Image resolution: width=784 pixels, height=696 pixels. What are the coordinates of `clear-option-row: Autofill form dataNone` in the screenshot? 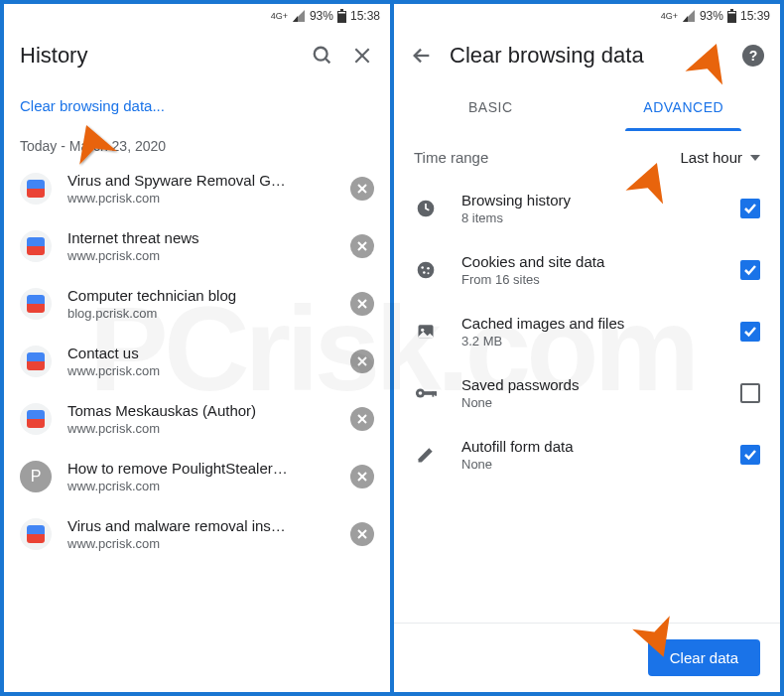 It's located at (588, 455).